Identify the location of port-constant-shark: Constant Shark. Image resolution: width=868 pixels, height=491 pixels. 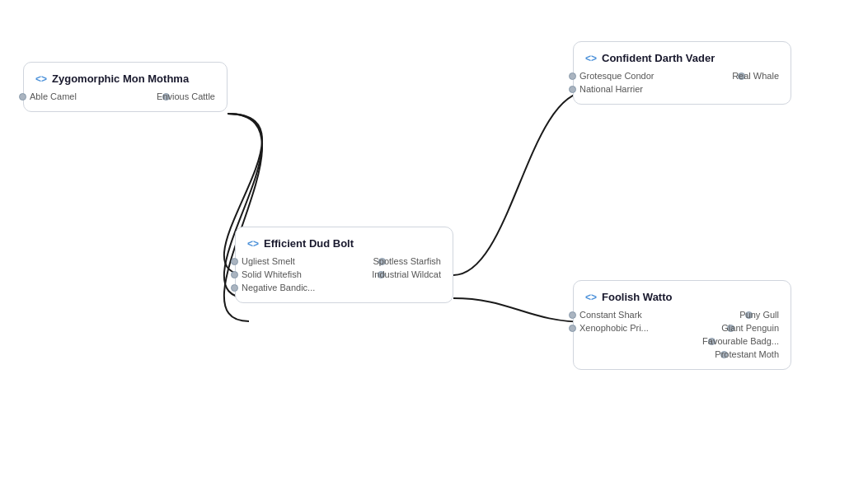
(632, 315).